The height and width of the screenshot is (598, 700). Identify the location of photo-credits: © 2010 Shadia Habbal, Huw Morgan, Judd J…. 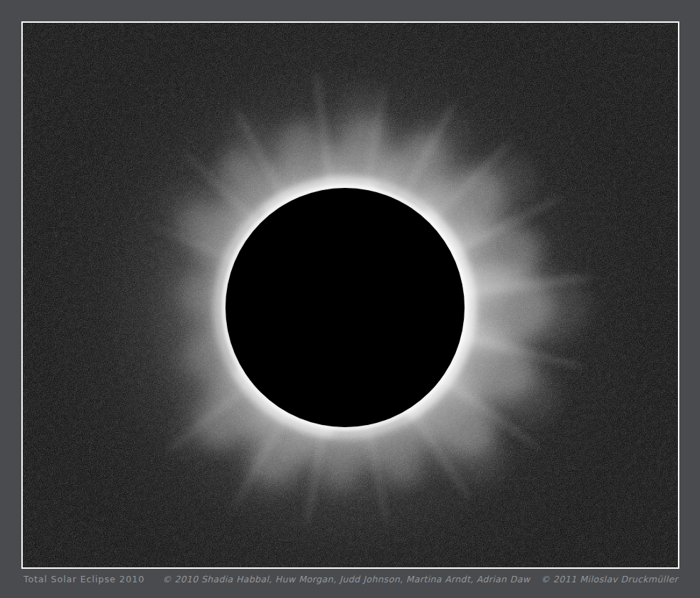
(420, 579).